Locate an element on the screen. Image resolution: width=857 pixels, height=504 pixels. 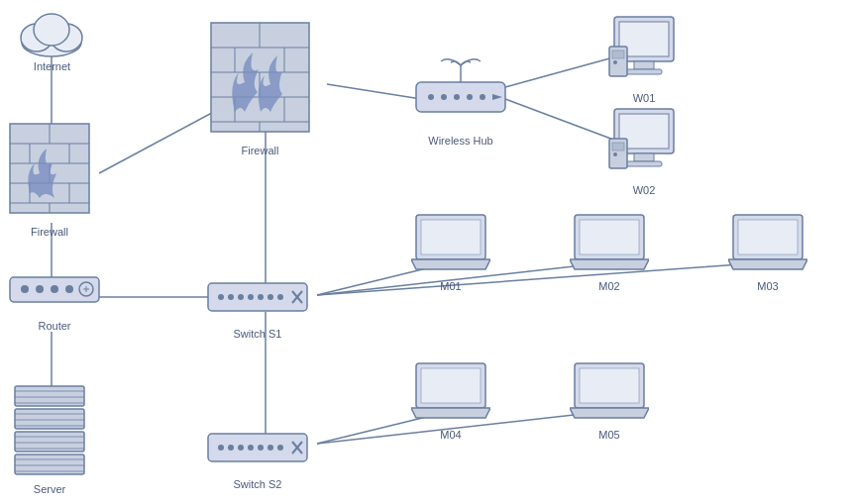
m04-node: M04 is located at coordinates (451, 401).